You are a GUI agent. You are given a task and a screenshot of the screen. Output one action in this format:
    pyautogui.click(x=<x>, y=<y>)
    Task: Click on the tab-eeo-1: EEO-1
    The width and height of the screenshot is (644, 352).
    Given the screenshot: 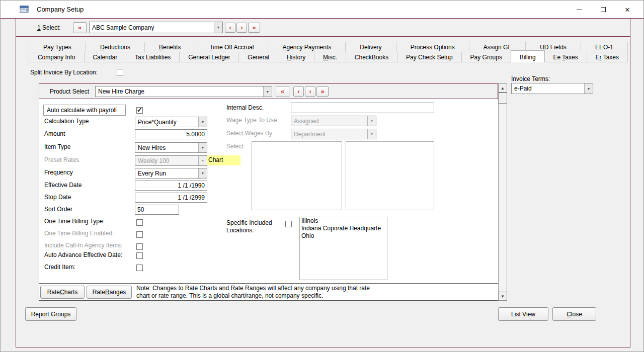 What is the action you would take?
    pyautogui.click(x=604, y=47)
    